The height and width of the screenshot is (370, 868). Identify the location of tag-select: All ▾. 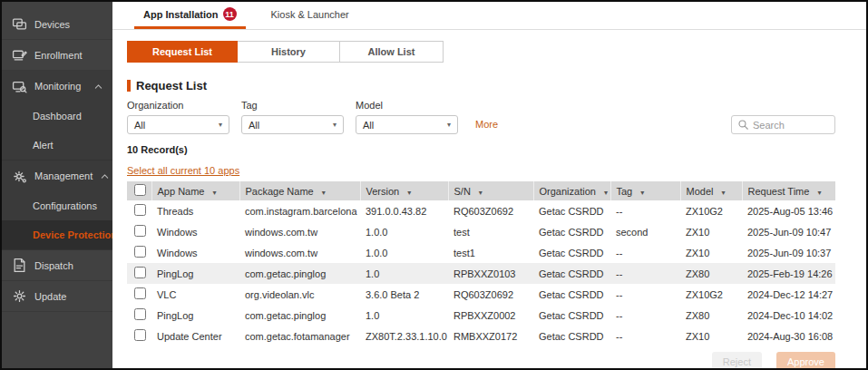
(292, 125).